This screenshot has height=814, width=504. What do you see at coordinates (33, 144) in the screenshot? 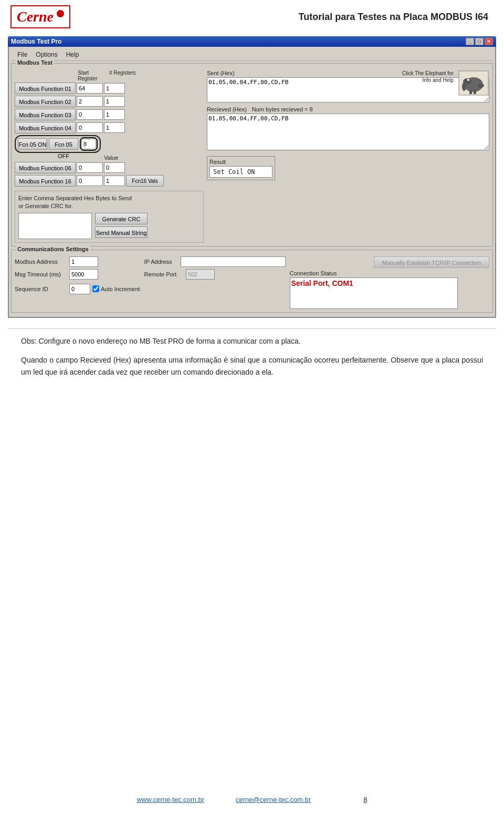
I see `fn05-on-button: Fcn 05 ON` at bounding box center [33, 144].